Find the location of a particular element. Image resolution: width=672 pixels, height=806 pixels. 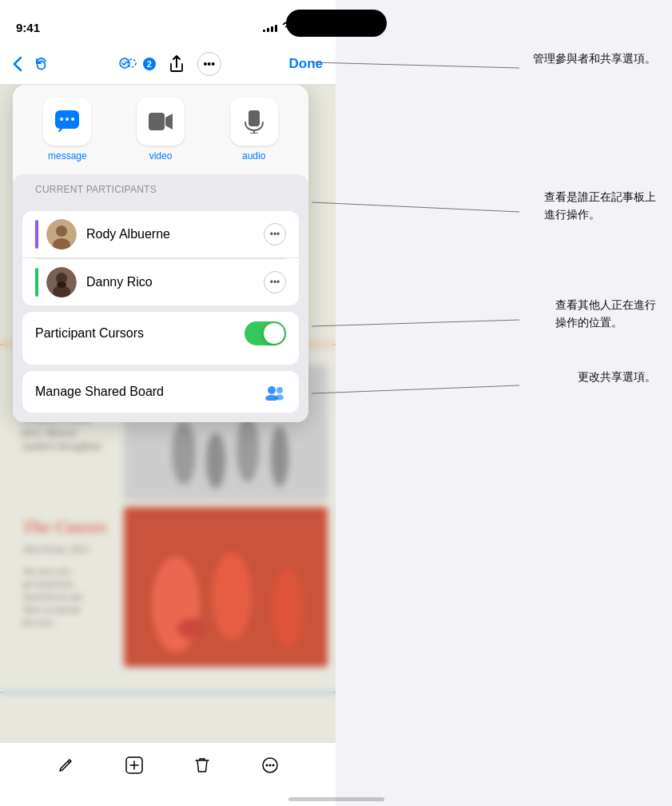

manage-label: Manage Shared Board is located at coordinates (99, 392).